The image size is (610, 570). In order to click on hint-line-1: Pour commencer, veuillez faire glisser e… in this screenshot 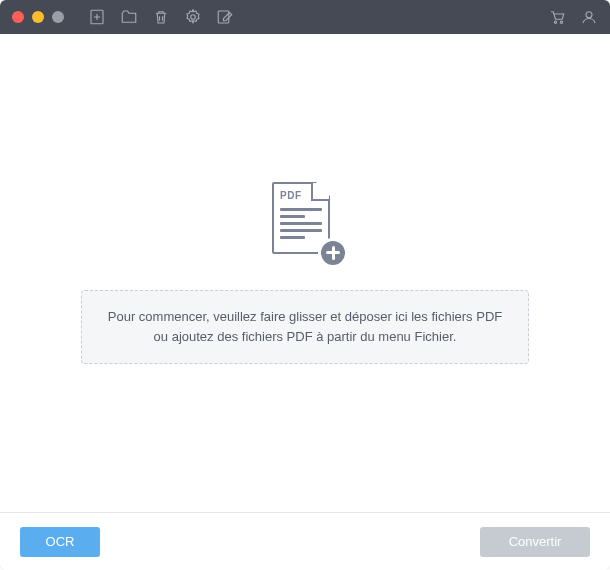, I will do `click(305, 316)`.